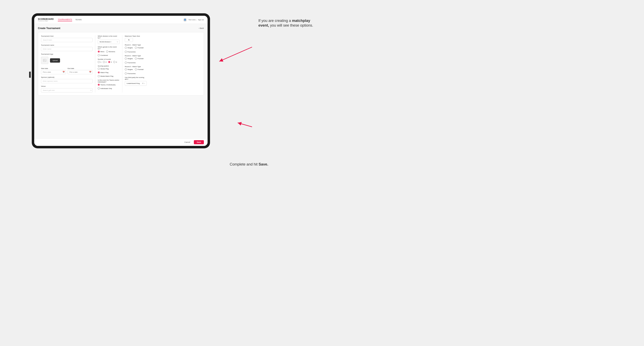  What do you see at coordinates (99, 51) in the screenshot?
I see `gender-mens-radio` at bounding box center [99, 51].